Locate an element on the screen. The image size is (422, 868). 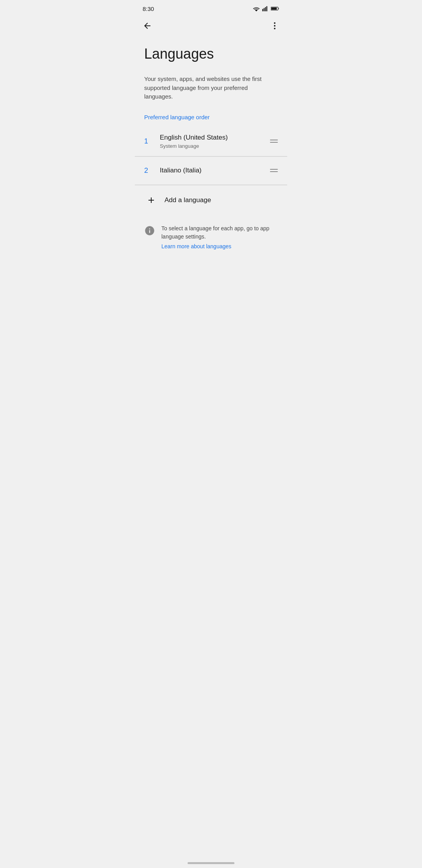
language-sublabel-english: System language is located at coordinates (213, 146).